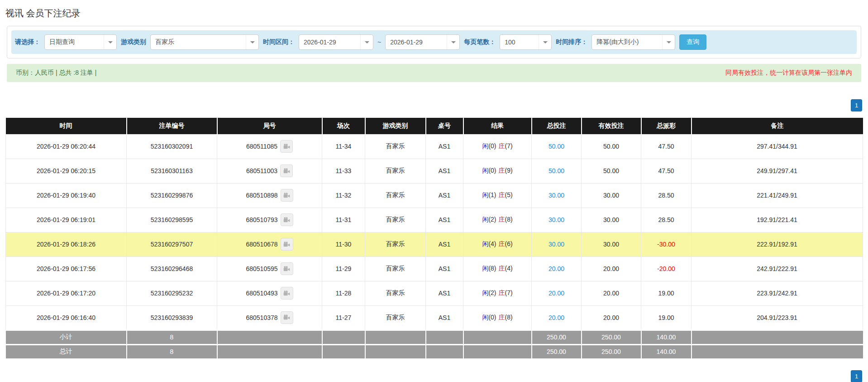 This screenshot has width=868, height=382. I want to click on filter-panel: 请选择： 日期查询 游戏类别 百家乐 时间区间： 2026-01-29 ~ 20…, so click(434, 42).